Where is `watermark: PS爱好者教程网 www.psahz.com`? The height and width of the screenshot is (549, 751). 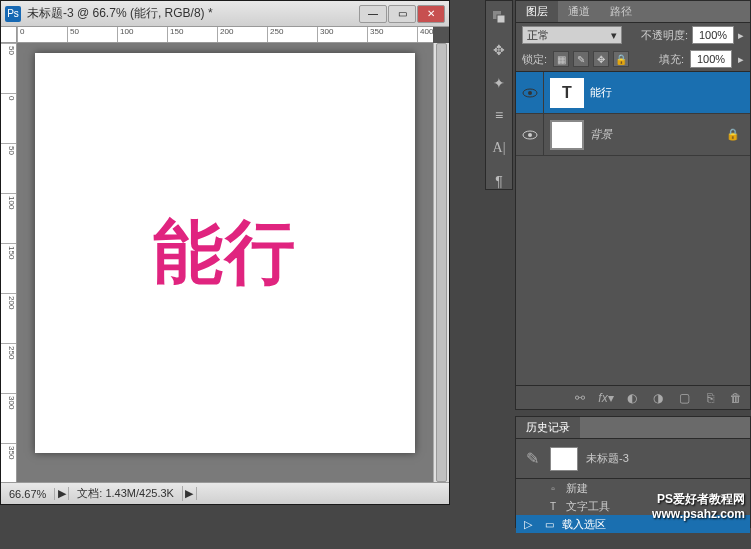
watermark: PS爱好者教程网 www.psahz.com is located at coordinates (698, 508).